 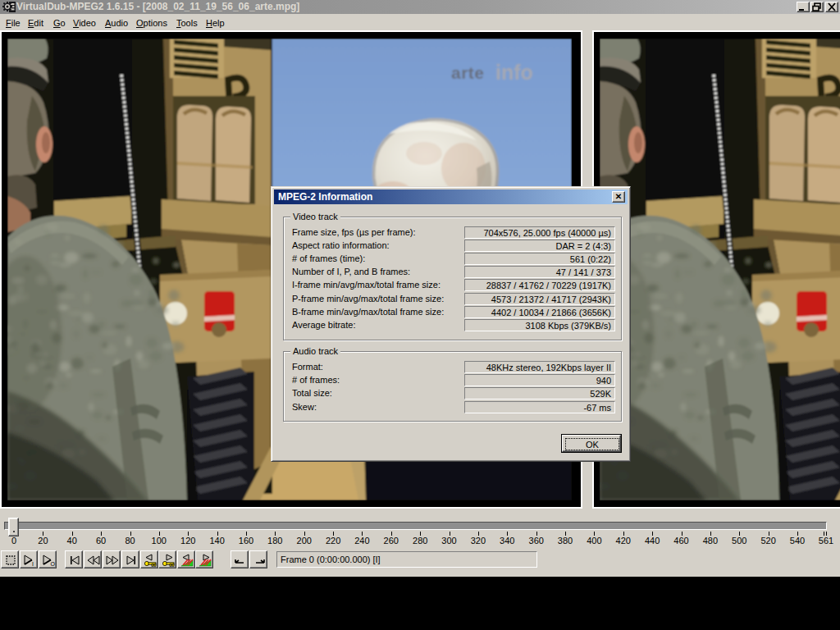 I want to click on svg-text: I, so click(x=33, y=564).